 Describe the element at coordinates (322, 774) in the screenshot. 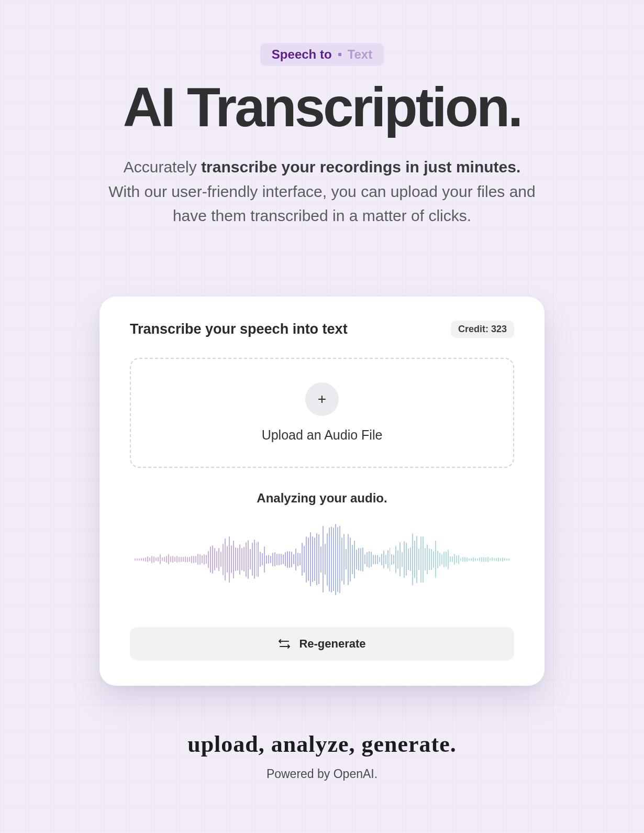

I see `footer-powered: Powered by OpenAI.` at that location.